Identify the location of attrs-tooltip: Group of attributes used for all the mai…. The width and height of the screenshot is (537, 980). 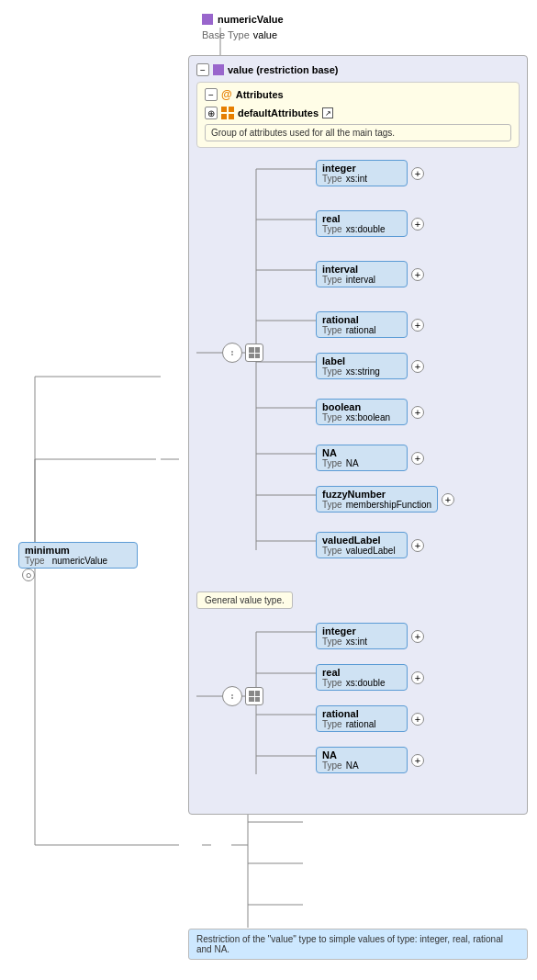
(358, 132).